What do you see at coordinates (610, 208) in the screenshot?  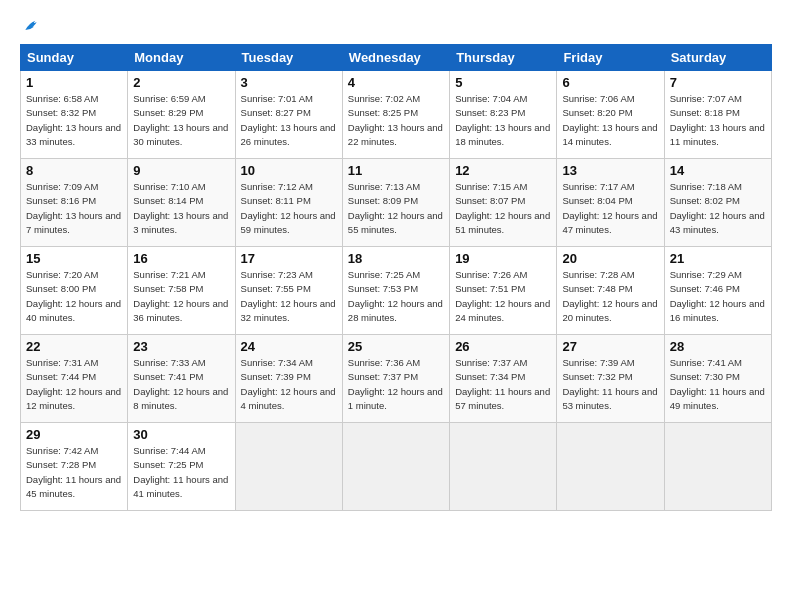 I see `day-info: Sunrise: 7:17 AMSunset: 8:04 PMDaylight:…` at bounding box center [610, 208].